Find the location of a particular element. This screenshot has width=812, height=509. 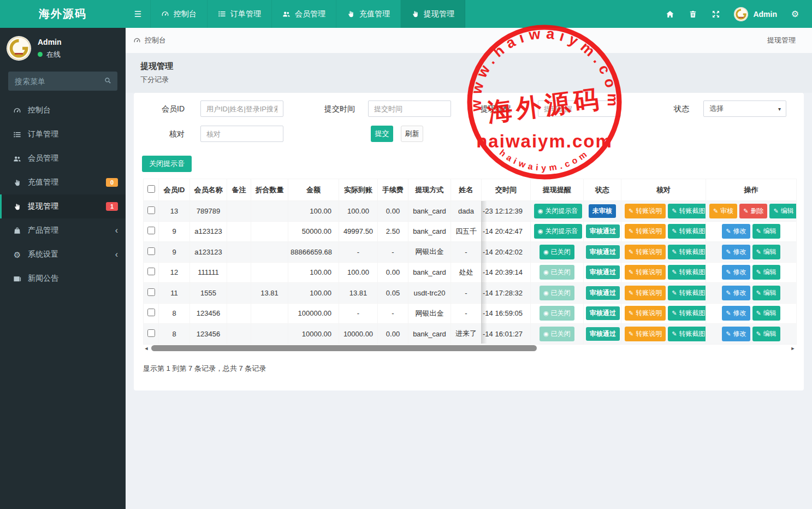

newspaper-icon is located at coordinates (17, 279).